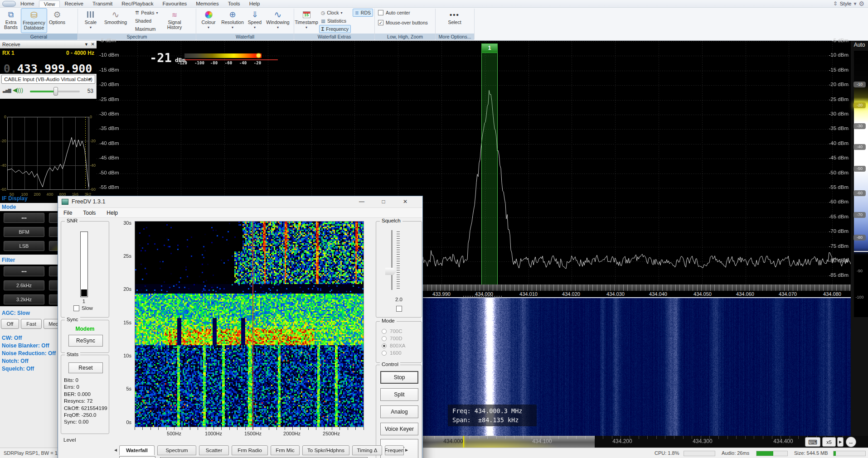 The image size is (868, 458). Describe the element at coordinates (234, 4) in the screenshot. I see `ribbon-tab-tools: Tools` at that location.